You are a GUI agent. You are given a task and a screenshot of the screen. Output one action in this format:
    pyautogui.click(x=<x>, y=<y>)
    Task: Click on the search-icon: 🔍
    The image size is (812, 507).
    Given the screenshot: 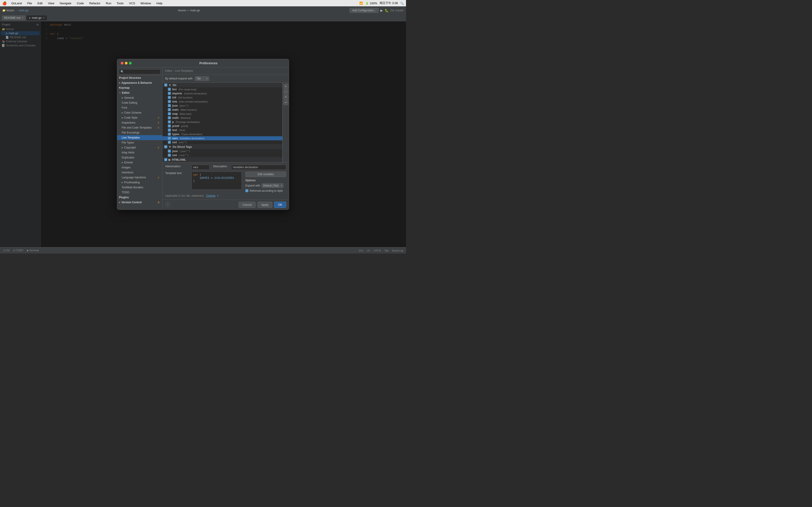 What is the action you would take?
    pyautogui.click(x=402, y=3)
    